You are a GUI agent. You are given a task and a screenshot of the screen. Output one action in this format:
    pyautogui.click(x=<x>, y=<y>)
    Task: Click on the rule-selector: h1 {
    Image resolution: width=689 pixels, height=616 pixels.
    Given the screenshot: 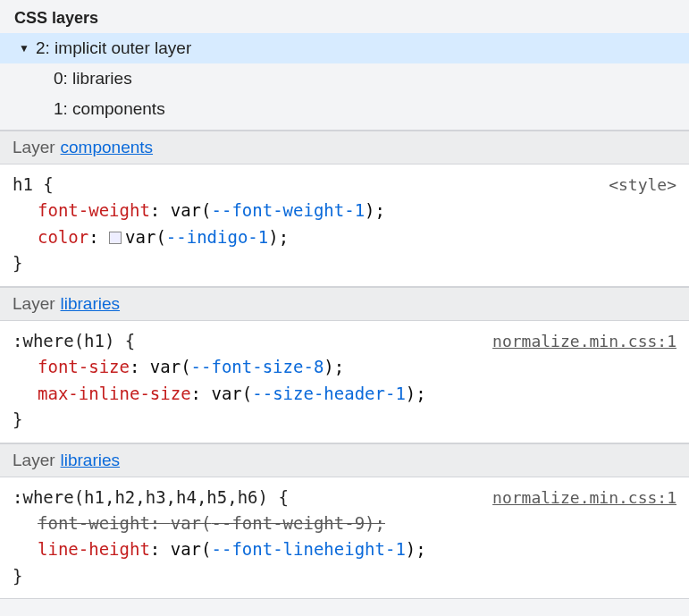 What is the action you would take?
    pyautogui.click(x=33, y=184)
    